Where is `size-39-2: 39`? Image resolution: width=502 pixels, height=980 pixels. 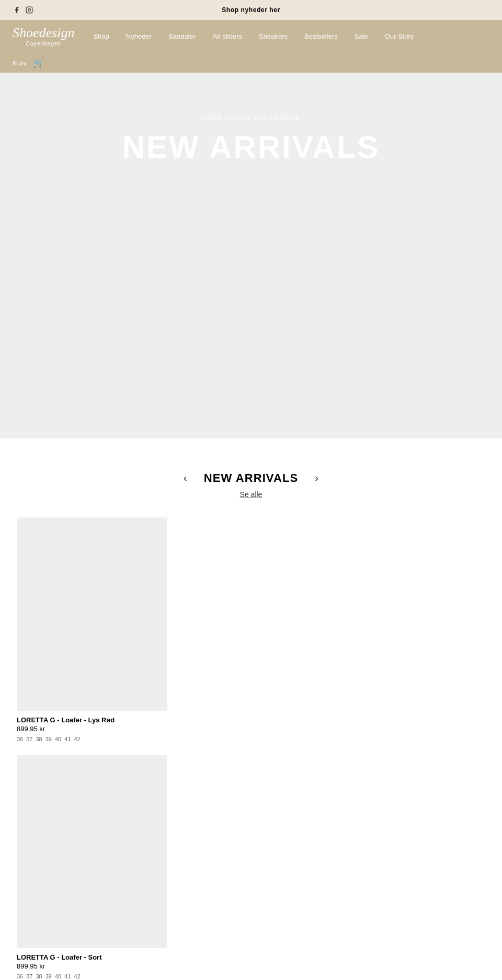 size-39-2: 39 is located at coordinates (49, 976).